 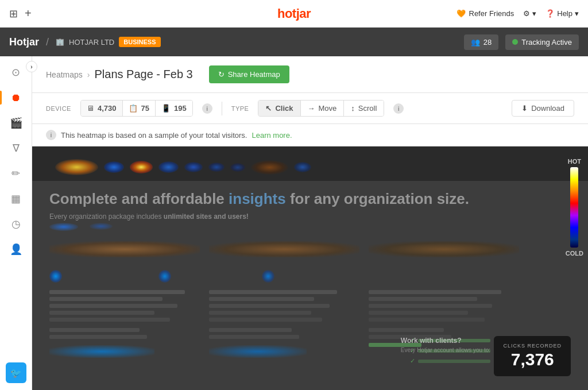 I want to click on business-badge: BUSINESS, so click(x=140, y=42).